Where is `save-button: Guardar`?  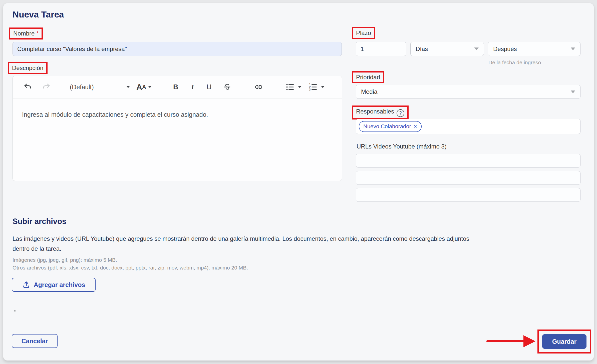
save-button: Guardar is located at coordinates (564, 342).